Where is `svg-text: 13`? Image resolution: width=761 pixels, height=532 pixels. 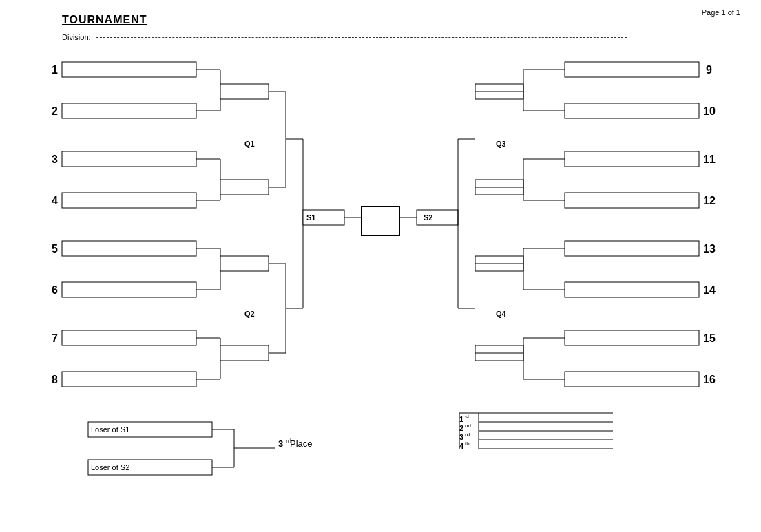 svg-text: 13 is located at coordinates (709, 249).